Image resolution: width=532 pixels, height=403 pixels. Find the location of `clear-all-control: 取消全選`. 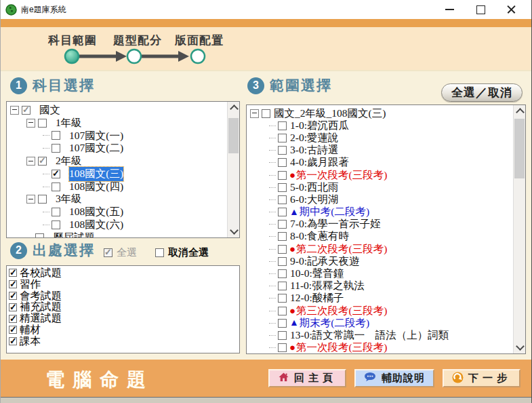

clear-all-control: 取消全選 is located at coordinates (182, 252).